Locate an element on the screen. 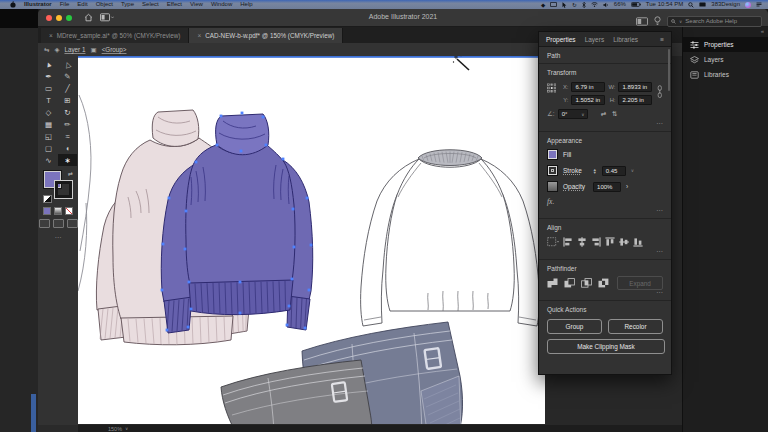 Image resolution: width=768 pixels, height=432 pixels. menu-effect: Effect is located at coordinates (174, 4).